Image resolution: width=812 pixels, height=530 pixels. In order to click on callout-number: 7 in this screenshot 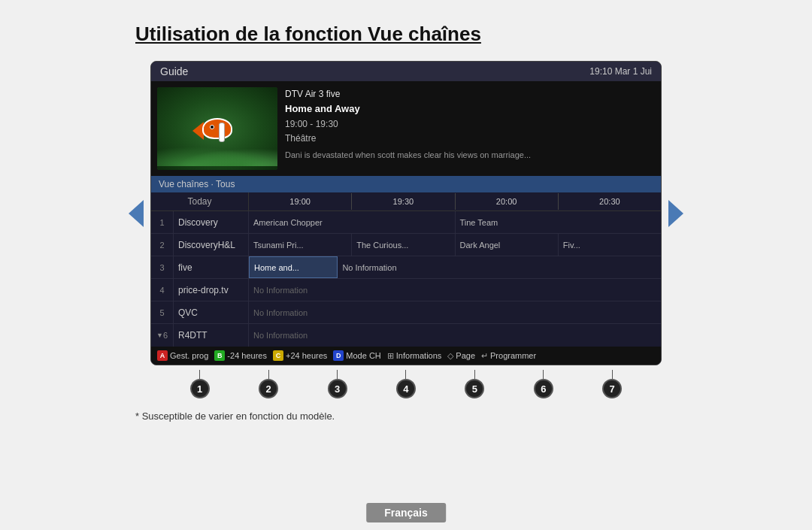, I will do `click(612, 389)`.